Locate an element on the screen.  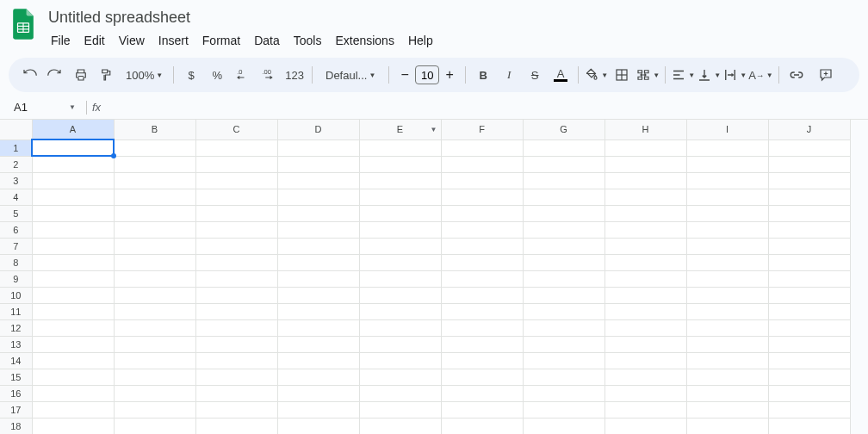
menu-insert: Insert is located at coordinates (174, 40).